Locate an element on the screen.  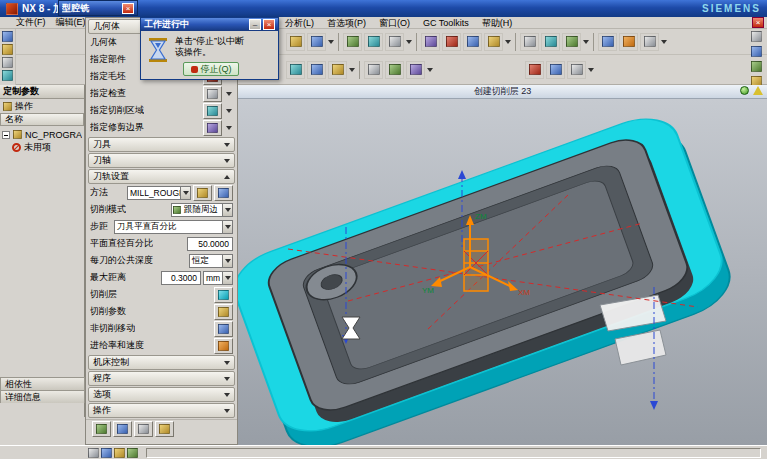
menu-window: 窗口(O) is located at coordinates (394, 24).